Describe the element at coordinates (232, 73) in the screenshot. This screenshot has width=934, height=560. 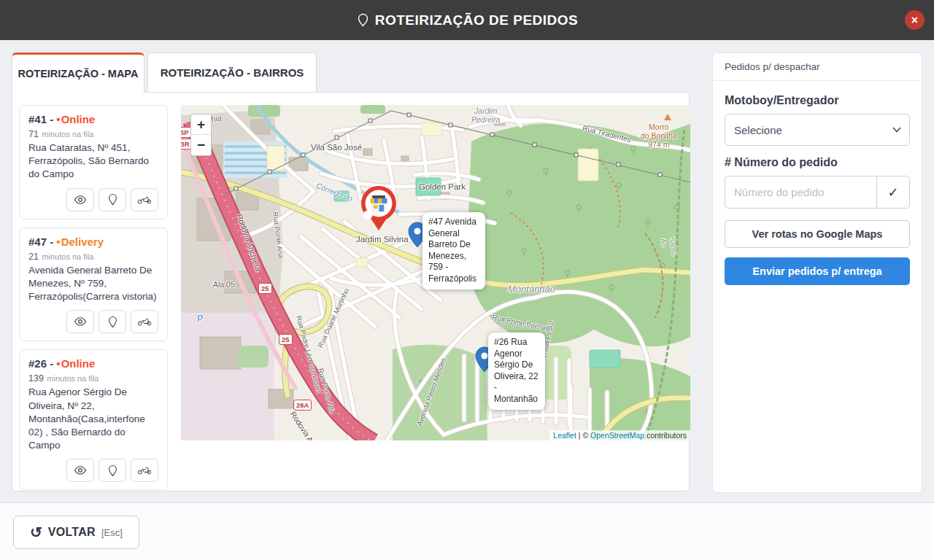
I see `tab-label: ROTEIRIZAÇÃO - BAIRROS` at that location.